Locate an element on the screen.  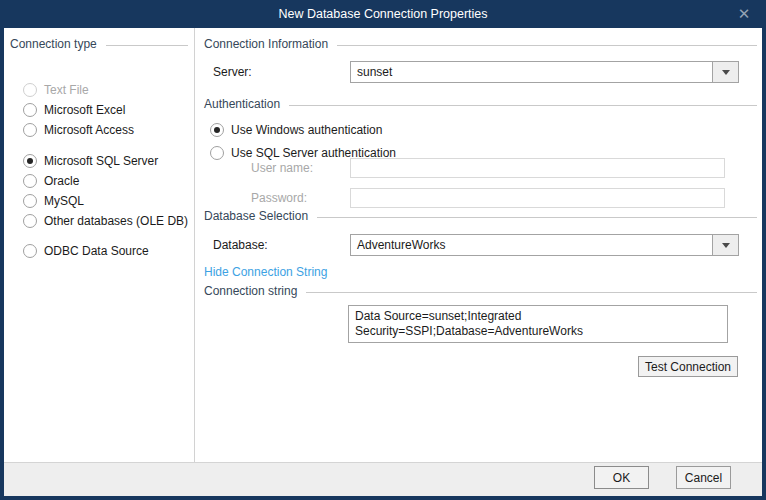
radio-microsoft-excel: Microsoft Excel is located at coordinates (74, 110).